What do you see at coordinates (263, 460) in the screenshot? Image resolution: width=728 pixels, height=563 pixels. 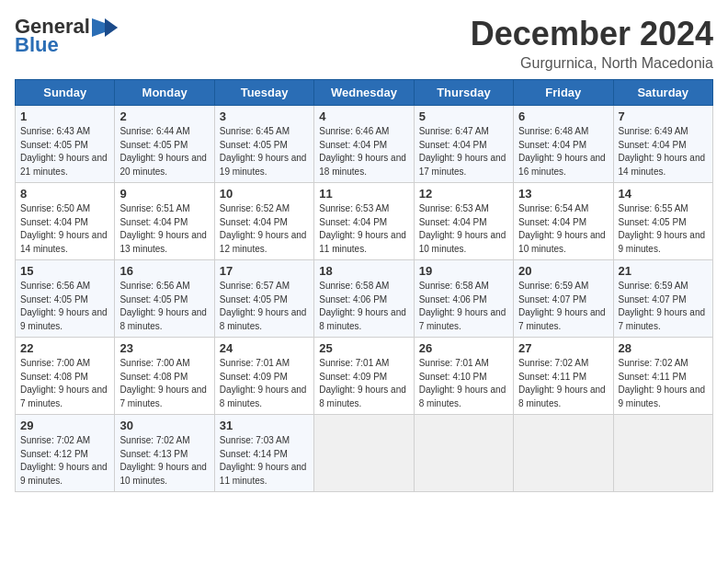 I see `day-info: Sunrise: 7:03 AMSunset: 4:14 PMDaylight:…` at bounding box center [263, 460].